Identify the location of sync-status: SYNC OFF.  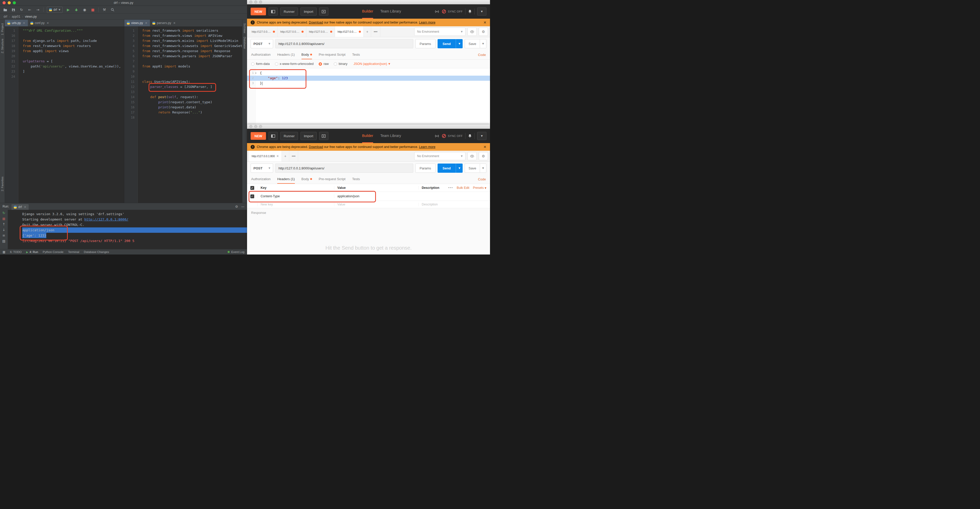
(452, 136).